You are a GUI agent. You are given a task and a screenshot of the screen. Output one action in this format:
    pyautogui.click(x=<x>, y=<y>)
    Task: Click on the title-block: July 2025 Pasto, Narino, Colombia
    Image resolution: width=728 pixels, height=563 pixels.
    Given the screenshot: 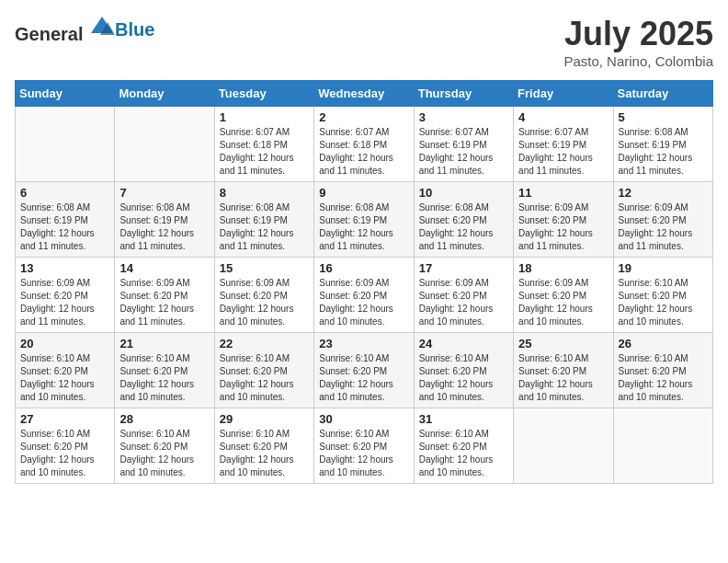 What is the action you would take?
    pyautogui.click(x=638, y=42)
    